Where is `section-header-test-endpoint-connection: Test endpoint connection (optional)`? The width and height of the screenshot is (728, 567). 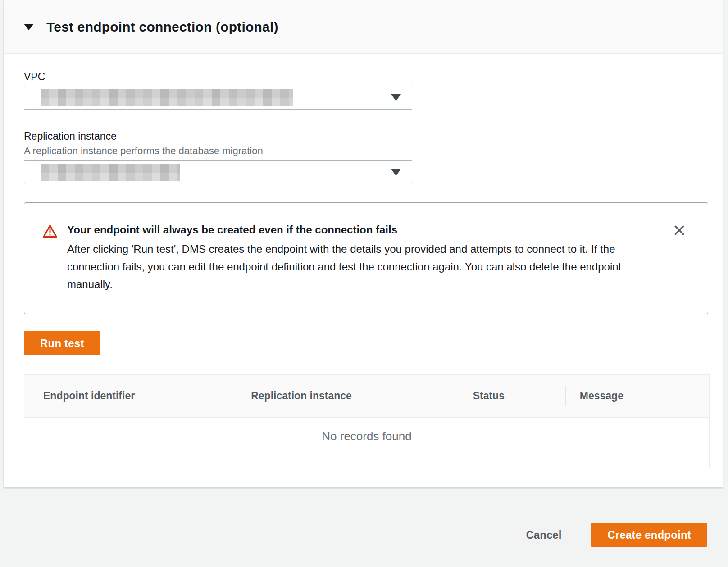 section-header-test-endpoint-connection: Test endpoint connection (optional) is located at coordinates (363, 27).